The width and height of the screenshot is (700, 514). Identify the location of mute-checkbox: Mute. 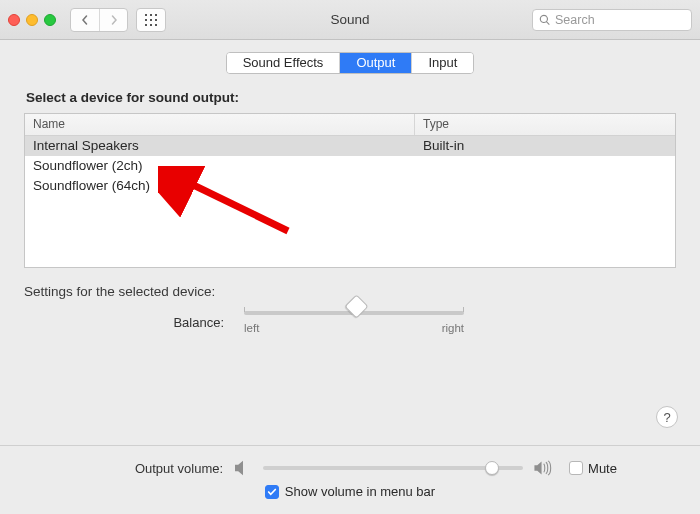
(593, 468).